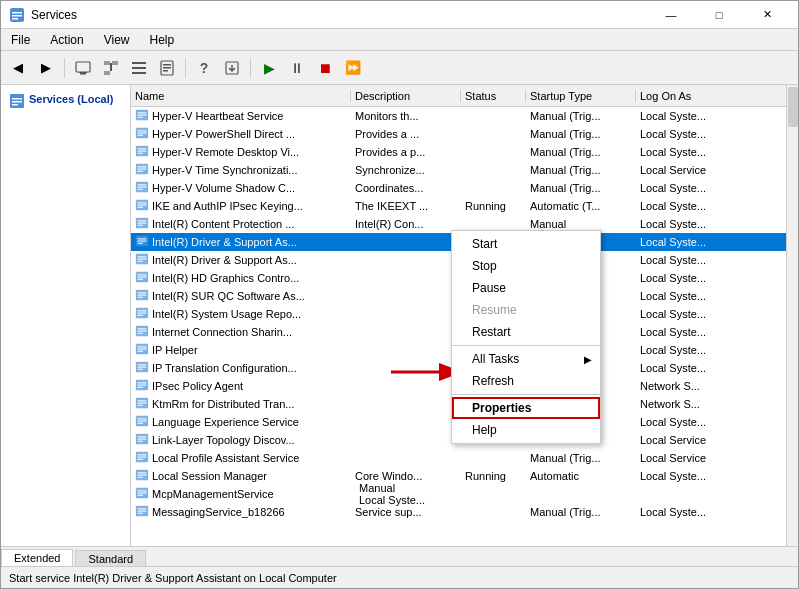 The height and width of the screenshot is (589, 799). What do you see at coordinates (406, 494) in the screenshot?
I see `cell-desc: Manual Local Syste...` at bounding box center [406, 494].